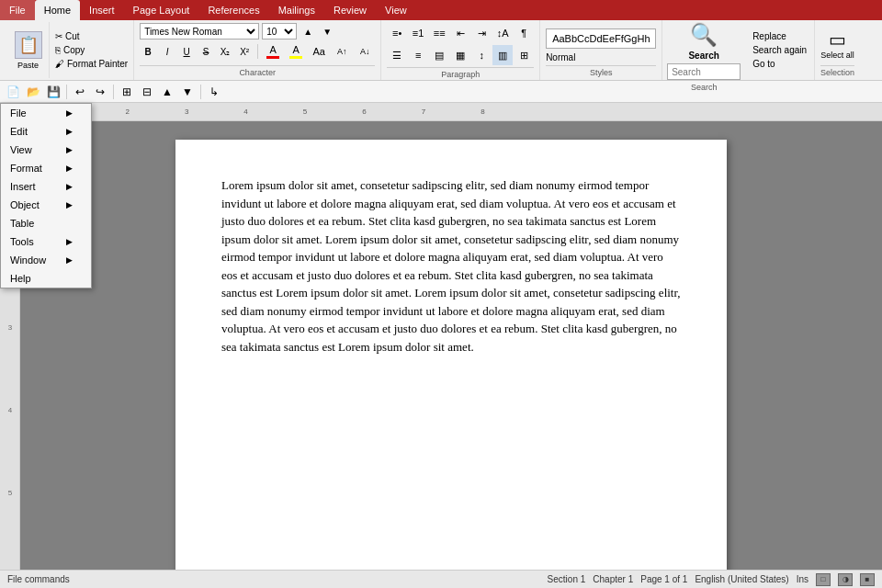 This screenshot has width=882, height=588. Describe the element at coordinates (663, 579) in the screenshot. I see `page-info: Page 1 of 1` at that location.